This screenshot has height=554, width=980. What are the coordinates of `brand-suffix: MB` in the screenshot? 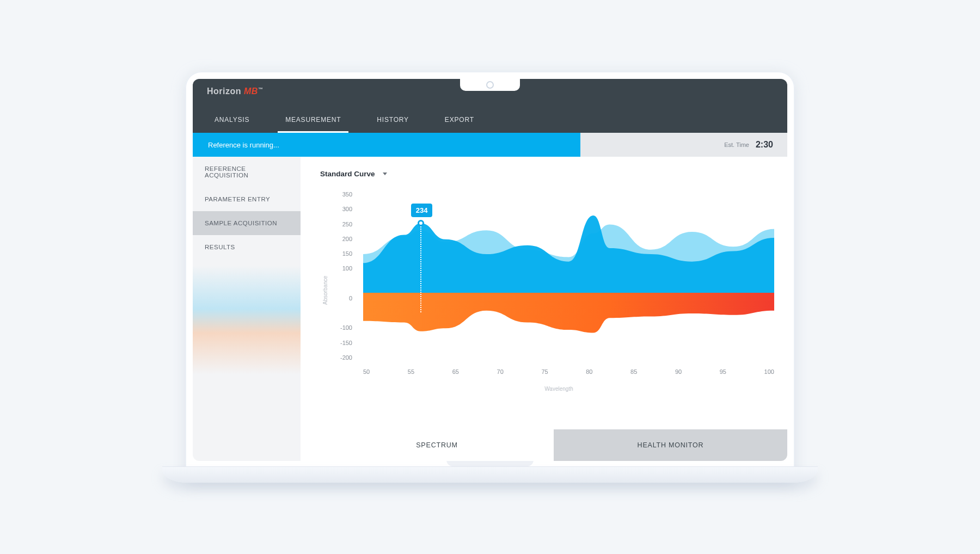 It's located at (251, 91).